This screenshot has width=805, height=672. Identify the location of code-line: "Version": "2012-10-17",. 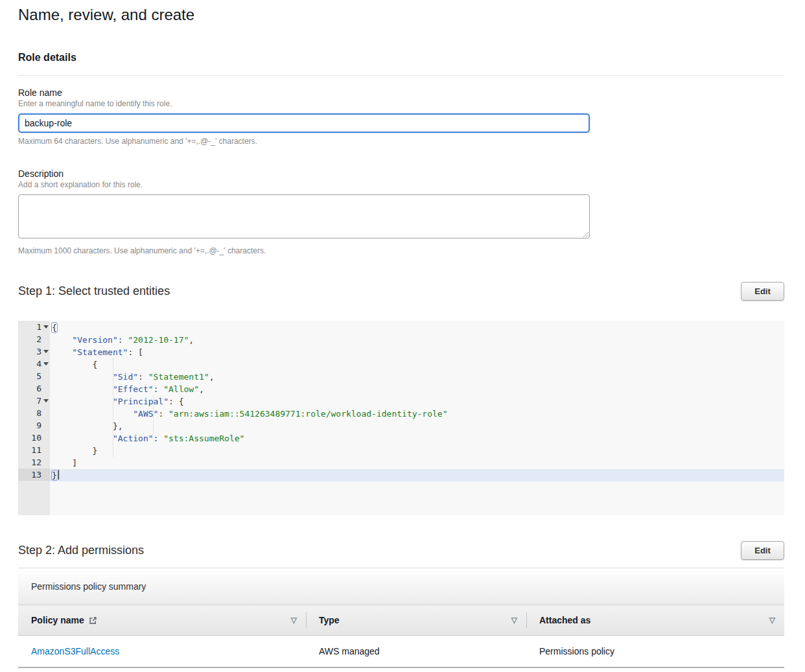
(417, 340).